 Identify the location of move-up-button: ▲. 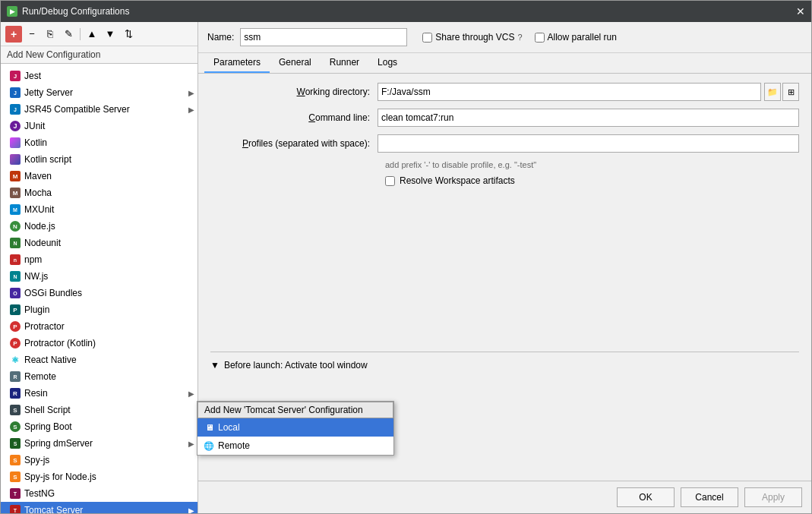
(92, 34).